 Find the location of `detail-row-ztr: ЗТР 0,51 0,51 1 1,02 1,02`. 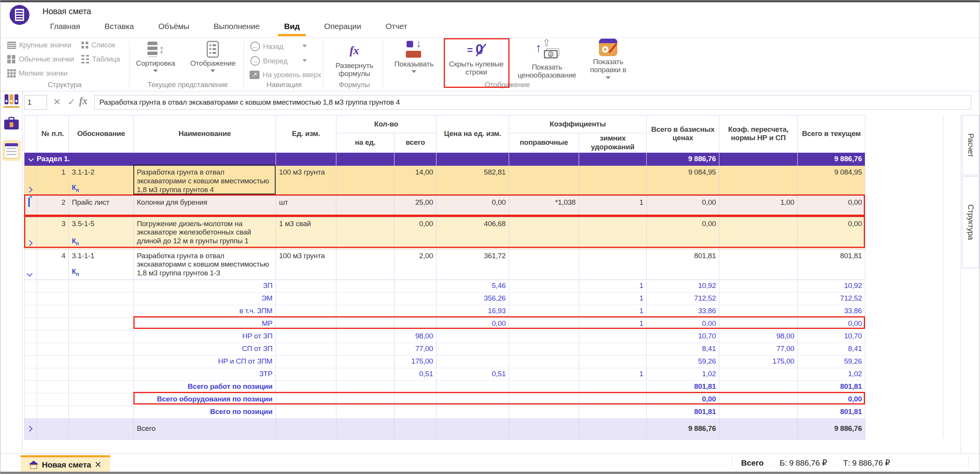

detail-row-ztr: ЗТР 0,51 0,51 1 1,02 1,02 is located at coordinates (445, 374).